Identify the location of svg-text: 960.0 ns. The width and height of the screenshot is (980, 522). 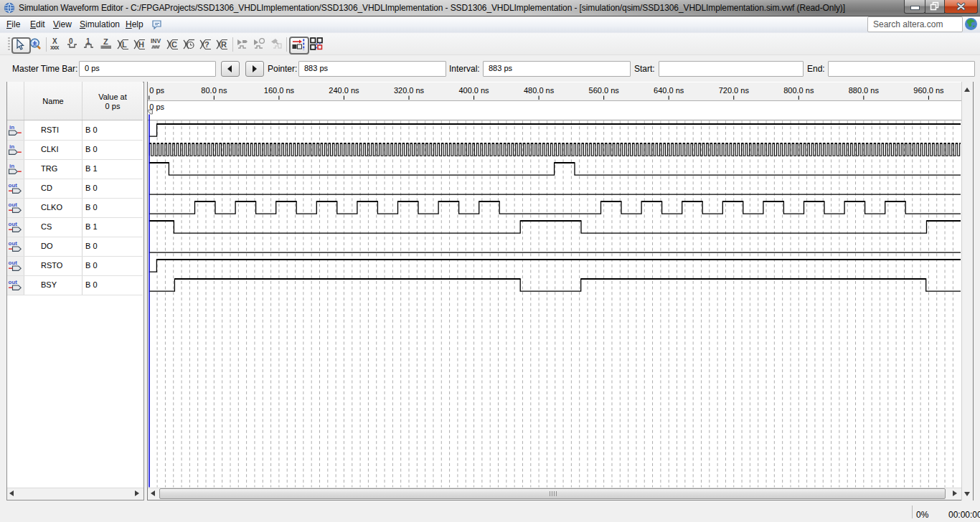
(928, 90).